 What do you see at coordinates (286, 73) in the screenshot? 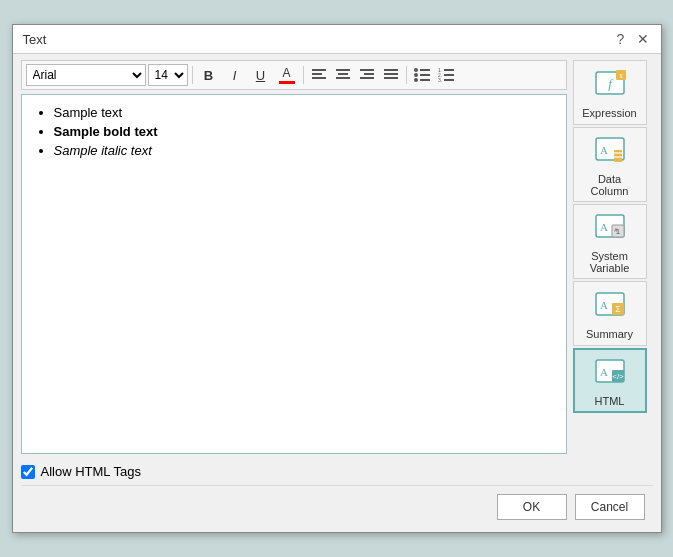
I see `font-color-label: A` at bounding box center [286, 73].